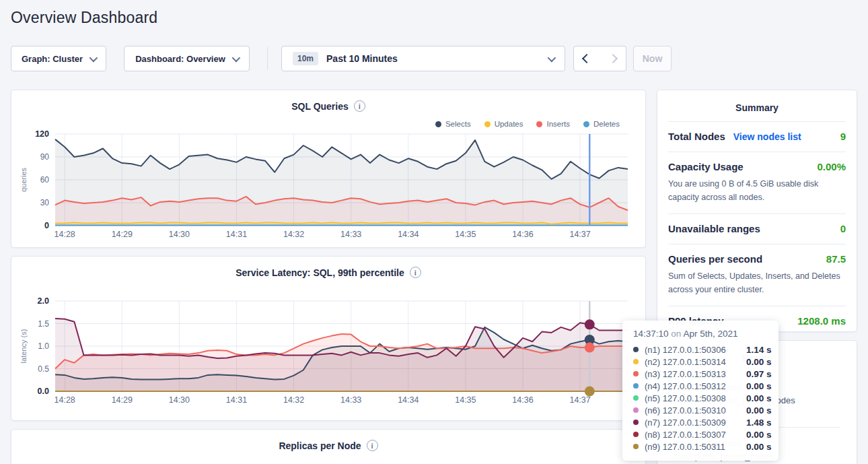 The image size is (868, 464). What do you see at coordinates (305, 59) in the screenshot?
I see `time-window-badge: 10m` at bounding box center [305, 59].